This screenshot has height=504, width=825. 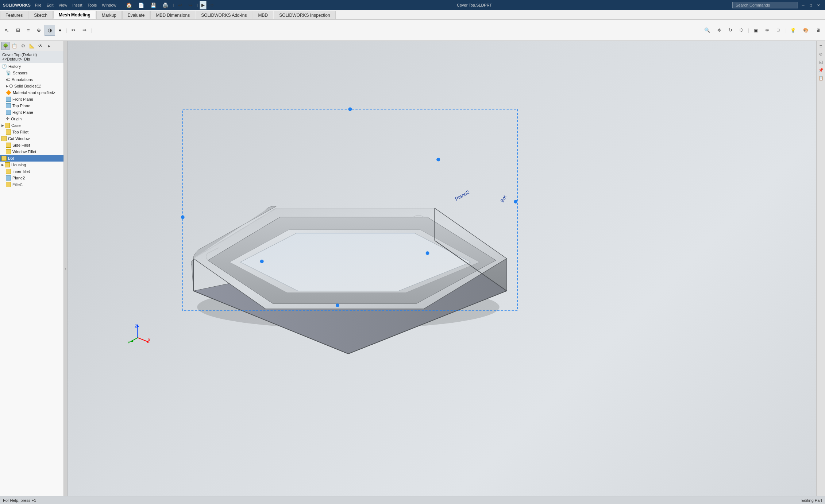 What do you see at coordinates (8, 178) in the screenshot?
I see `plane2-icon` at bounding box center [8, 178].